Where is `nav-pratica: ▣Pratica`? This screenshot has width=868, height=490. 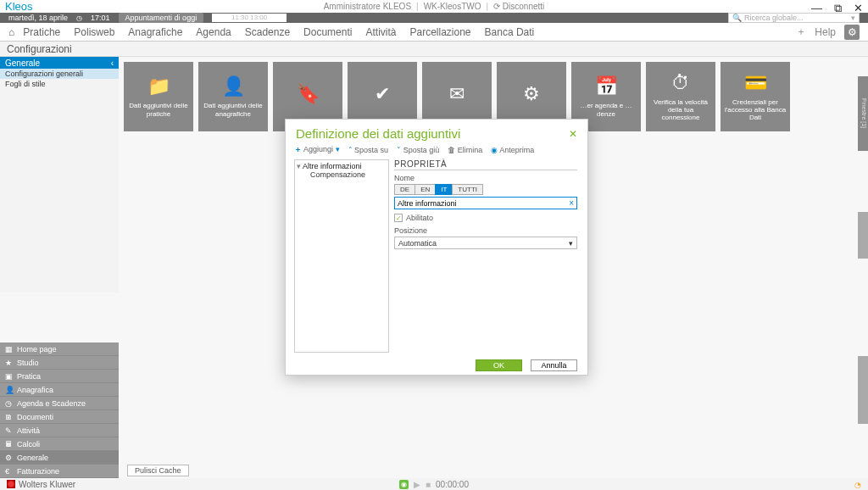
nav-pratica: ▣Pratica is located at coordinates (59, 376).